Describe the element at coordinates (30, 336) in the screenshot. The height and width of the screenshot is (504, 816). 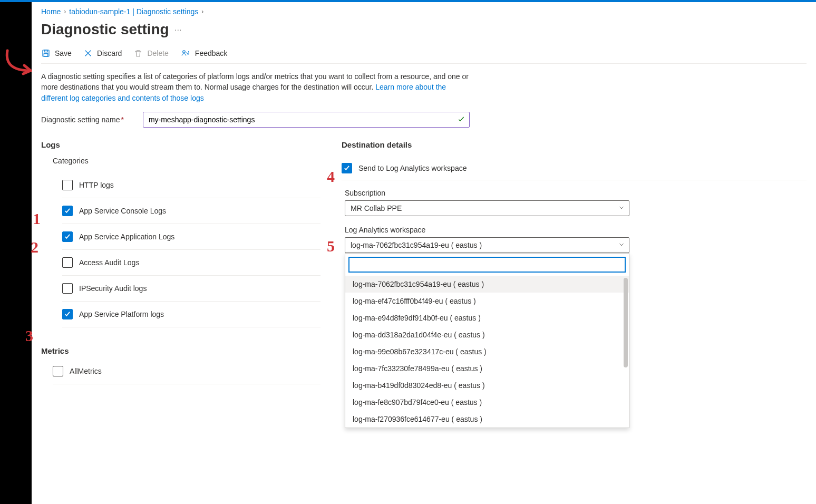
I see `annotation-3: 3` at that location.